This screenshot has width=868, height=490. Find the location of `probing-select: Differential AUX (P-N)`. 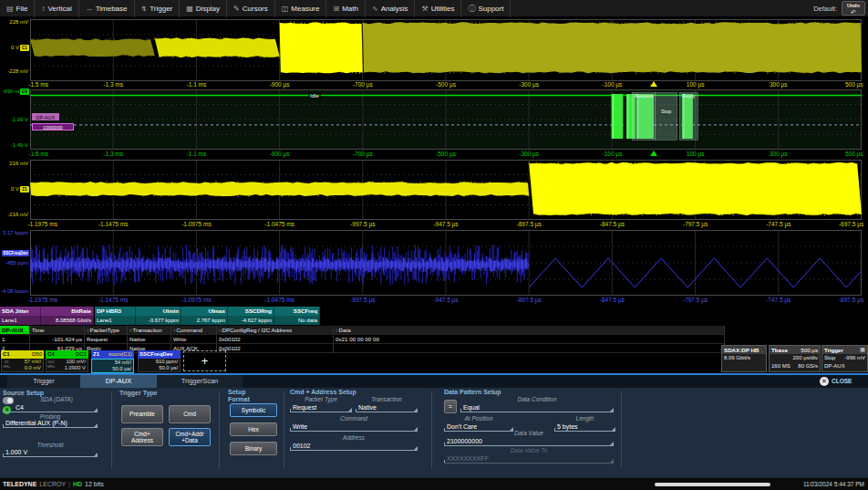

probing-select: Differential AUX (P-N) is located at coordinates (50, 423).